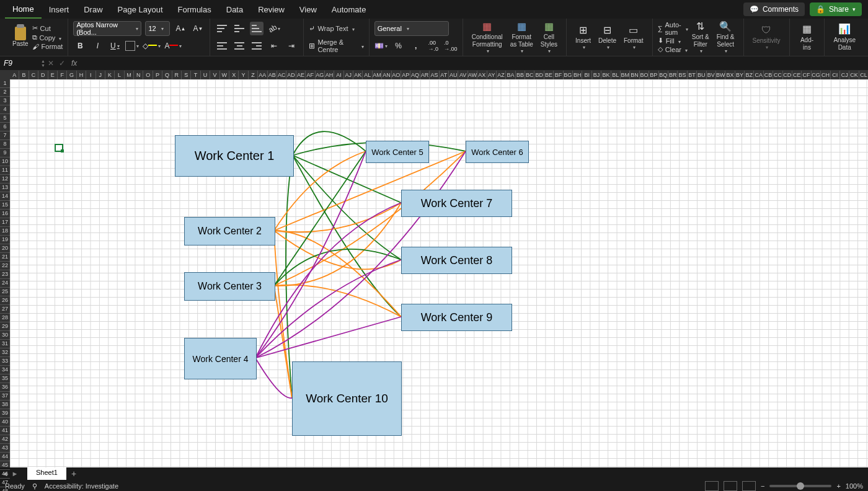  Describe the element at coordinates (725, 37) in the screenshot. I see `find-select-button: 🔍Find & Select` at that location.